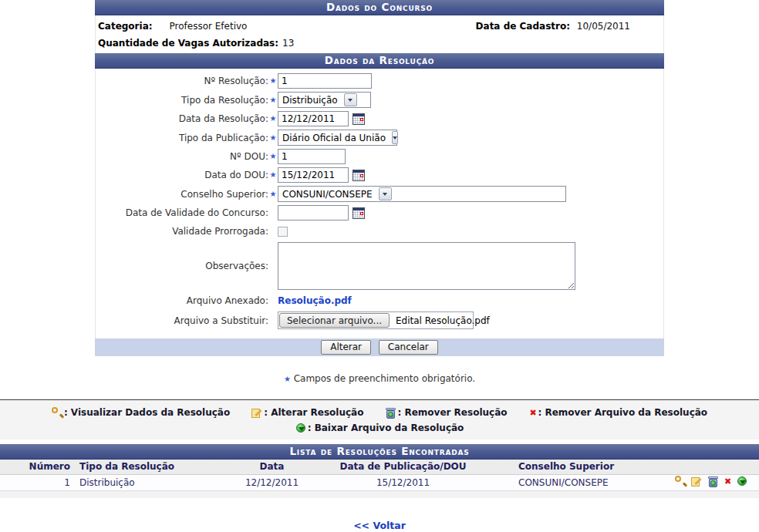  Describe the element at coordinates (568, 26) in the screenshot. I see `data-cadastro: Data de Cadastro: 10/05/2011` at that location.